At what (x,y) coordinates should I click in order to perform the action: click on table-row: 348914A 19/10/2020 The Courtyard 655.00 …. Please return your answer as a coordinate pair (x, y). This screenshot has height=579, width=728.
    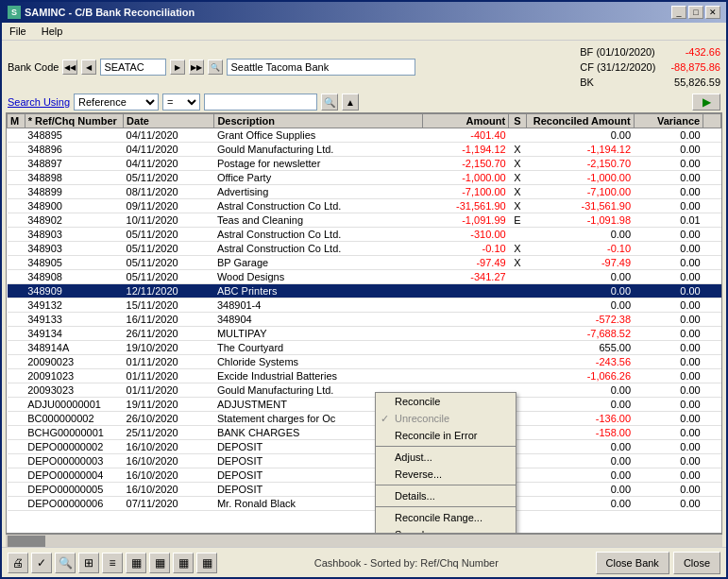
    Looking at the image, I should click on (364, 348).